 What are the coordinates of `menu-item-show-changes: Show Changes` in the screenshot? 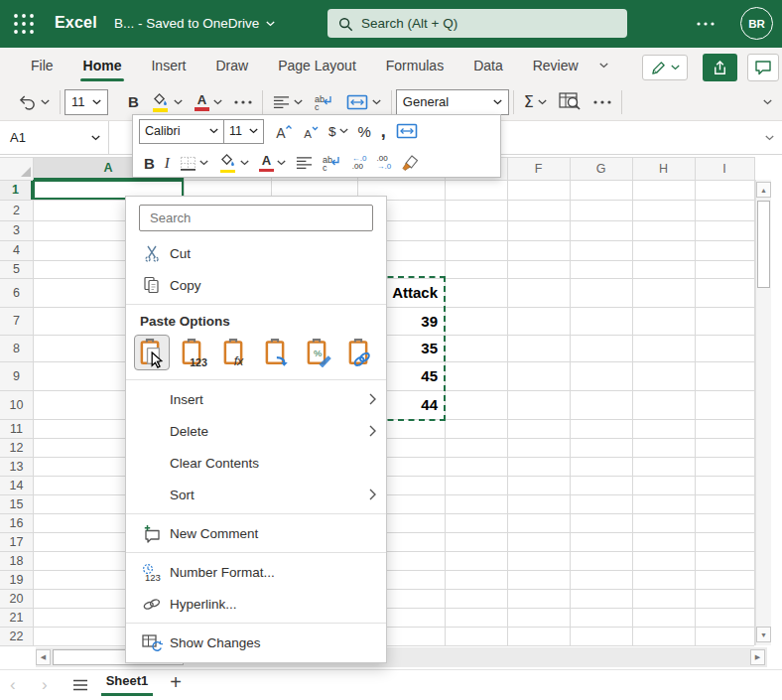 It's located at (256, 642).